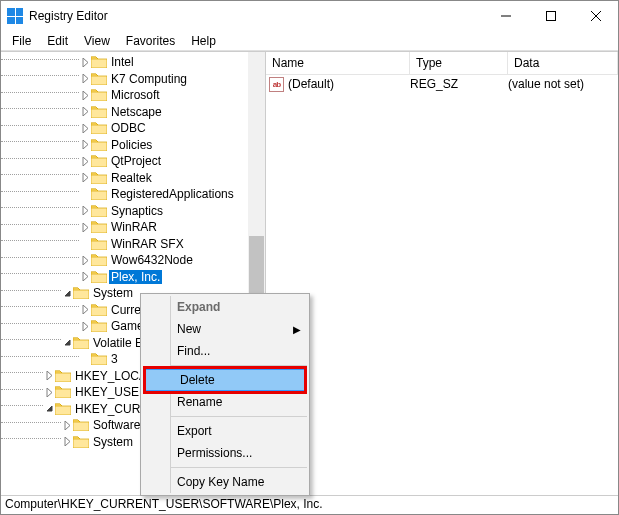  Describe the element at coordinates (239, 431) in the screenshot. I see `ctx-export: Export` at that location.